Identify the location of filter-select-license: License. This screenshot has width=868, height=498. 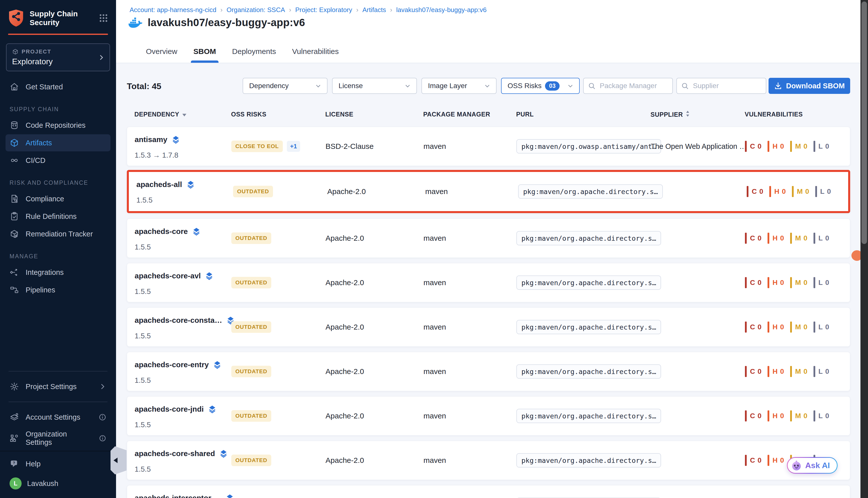
(374, 86).